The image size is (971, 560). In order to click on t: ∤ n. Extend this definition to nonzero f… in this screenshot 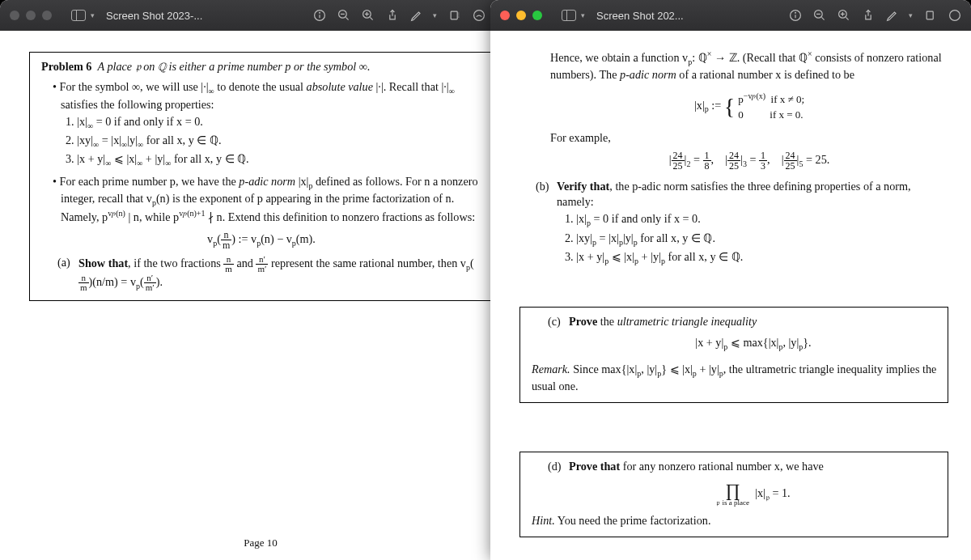, I will do `click(340, 217)`.